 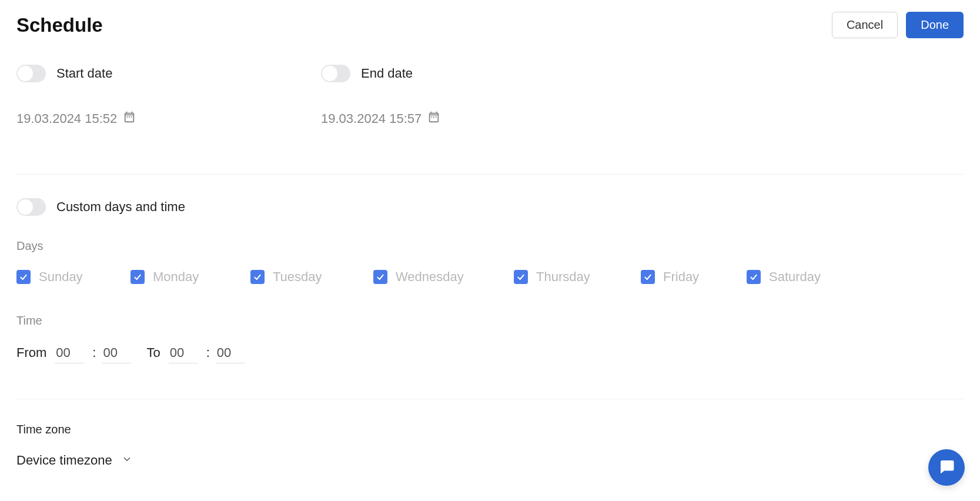 What do you see at coordinates (648, 277) in the screenshot?
I see `checkbox-friday` at bounding box center [648, 277].